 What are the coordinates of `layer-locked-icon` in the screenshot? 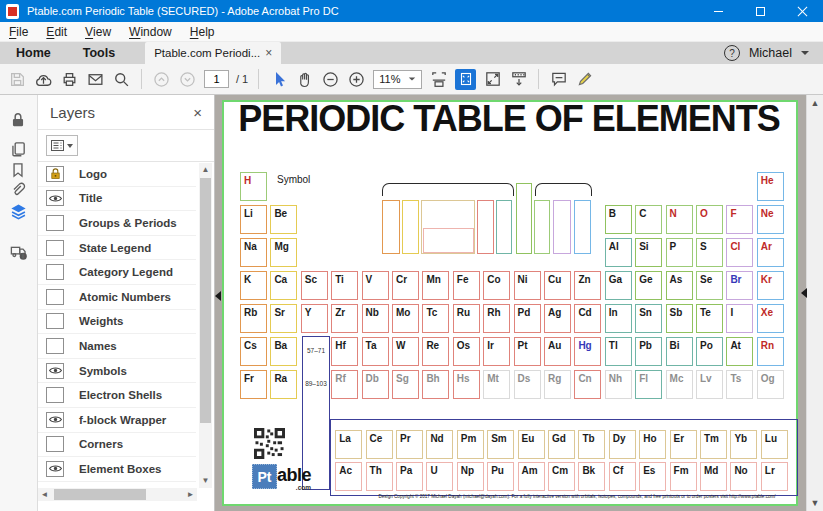 It's located at (55, 174).